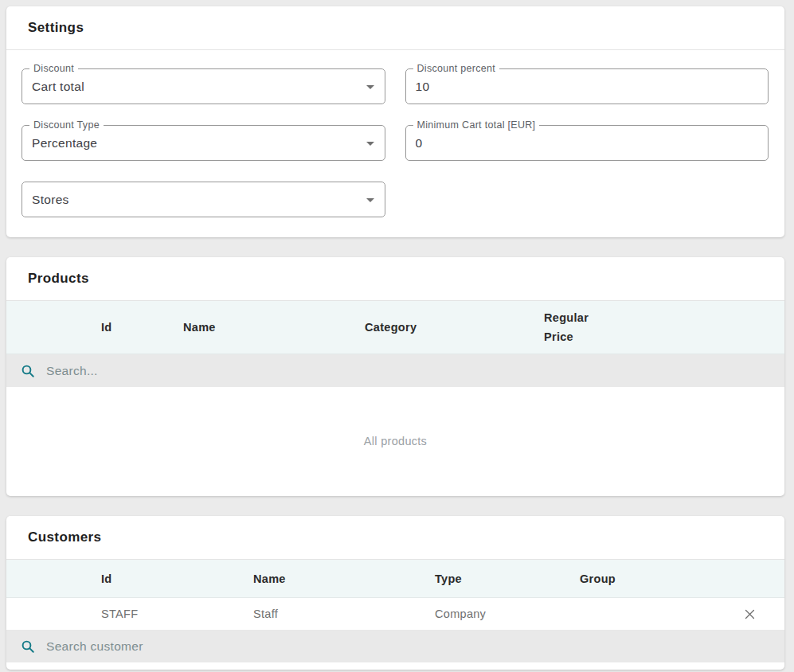 The width and height of the screenshot is (794, 672). Describe the element at coordinates (204, 199) in the screenshot. I see `stores-select: Stores` at that location.